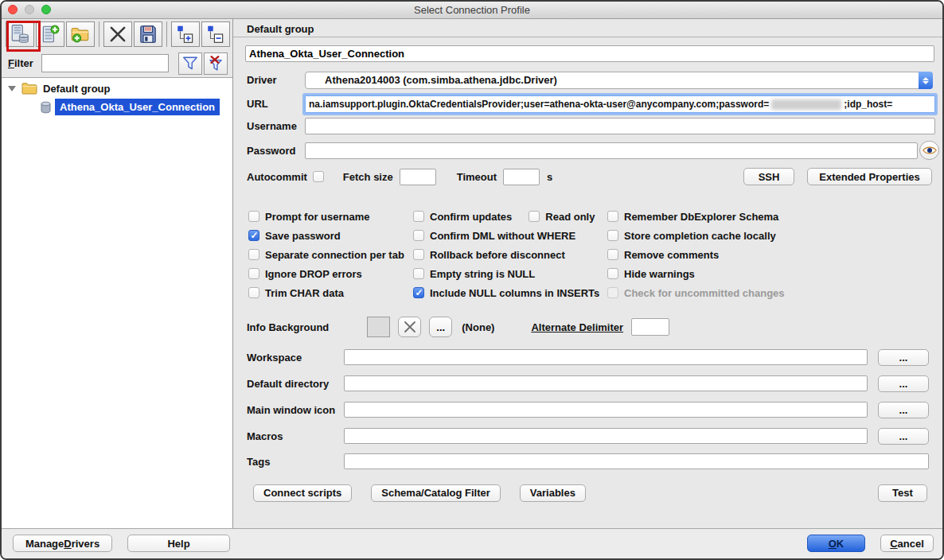 Image resolution: width=944 pixels, height=560 pixels. I want to click on option-row: Trim CHAR data, so click(326, 293).